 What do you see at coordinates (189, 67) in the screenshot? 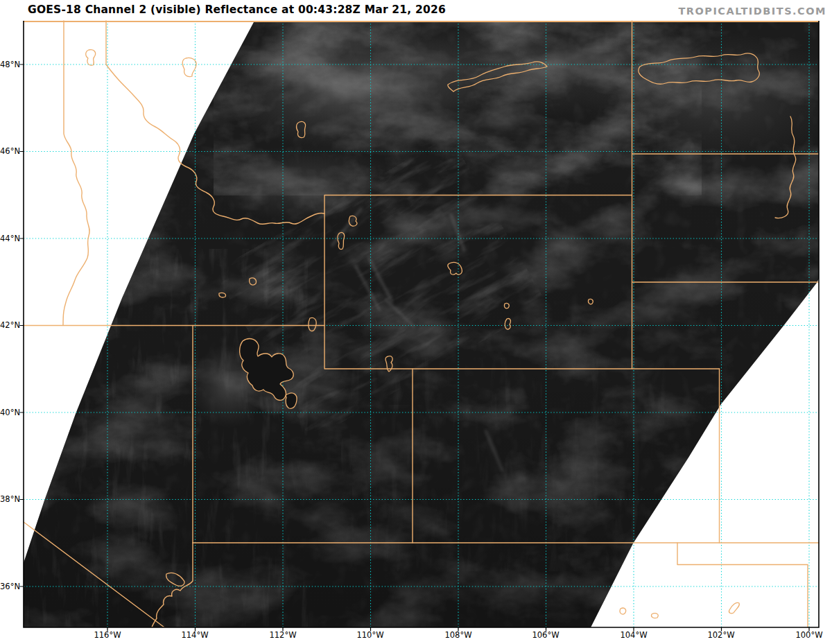
I see `flathead-lake` at bounding box center [189, 67].